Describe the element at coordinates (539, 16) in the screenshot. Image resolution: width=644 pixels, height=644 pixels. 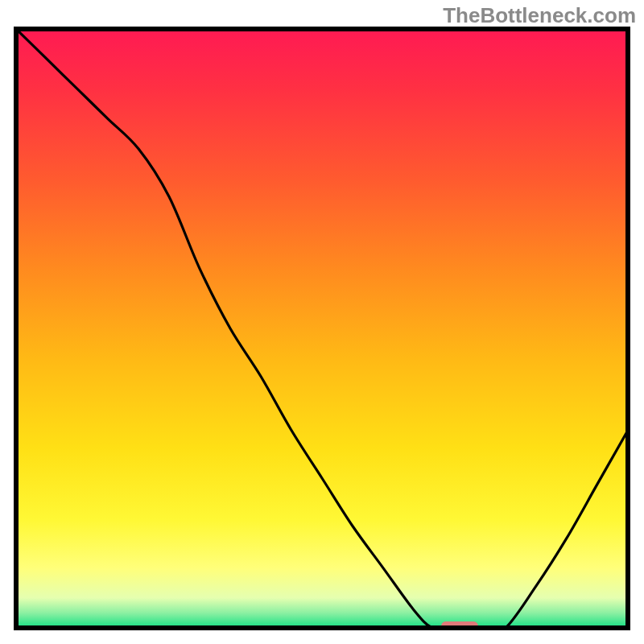
I see `watermark-text: TheBottleneck.com` at that location.